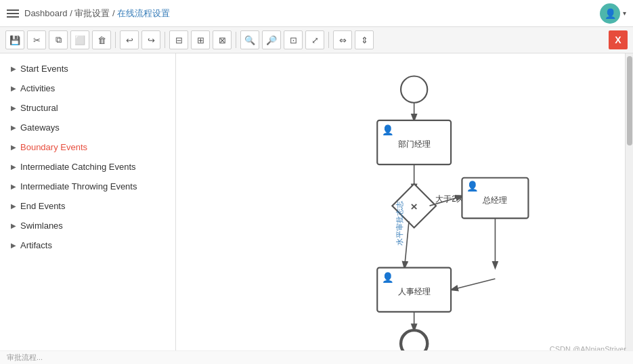 The height and width of the screenshot is (364, 633). I want to click on breadcrumb: Dashboard / 审批设置 / 在线流程设置, so click(97, 14).